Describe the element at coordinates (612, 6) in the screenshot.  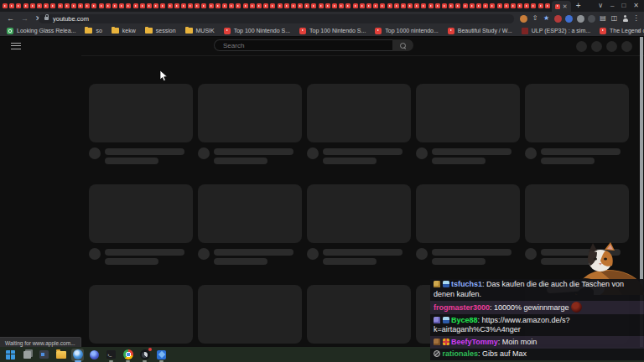
I see `minimize-icon: –` at that location.